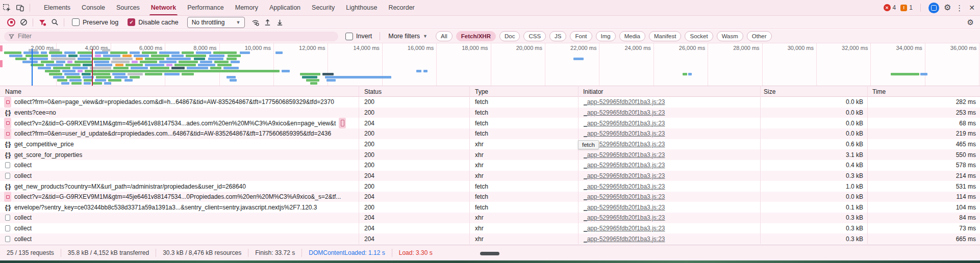 The image size is (980, 263). Describe the element at coordinates (247, 8) in the screenshot. I see `tab-memory: Memory` at that location.